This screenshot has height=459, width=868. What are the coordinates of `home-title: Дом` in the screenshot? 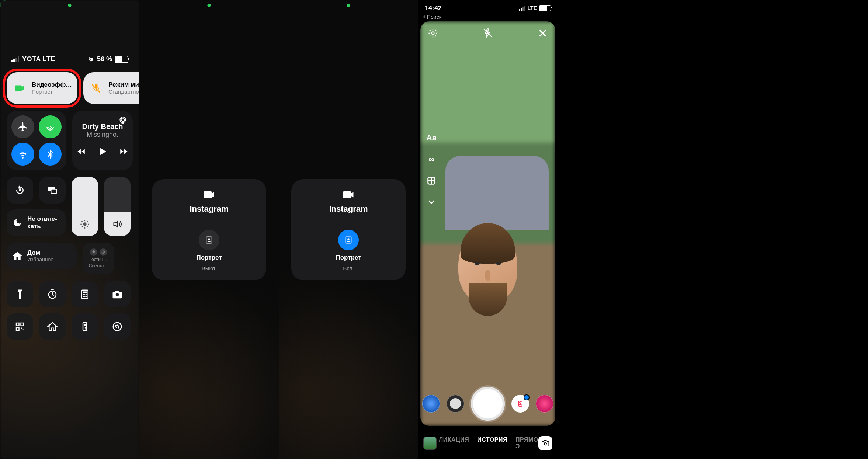 It's located at (41, 253).